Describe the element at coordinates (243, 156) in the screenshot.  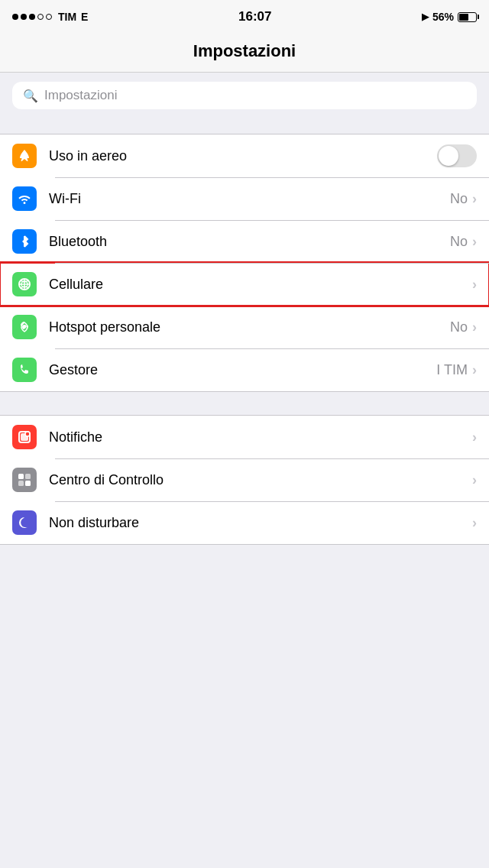
I see `airplane-label: Uso in aereo` at that location.